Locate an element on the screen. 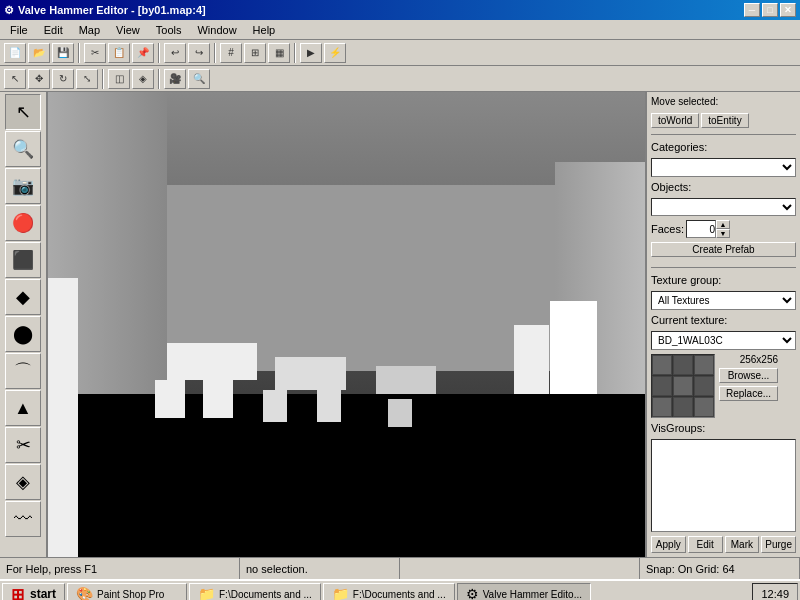 This screenshot has width=800, height=600. help-text: For Help, press F1 is located at coordinates (52, 569).